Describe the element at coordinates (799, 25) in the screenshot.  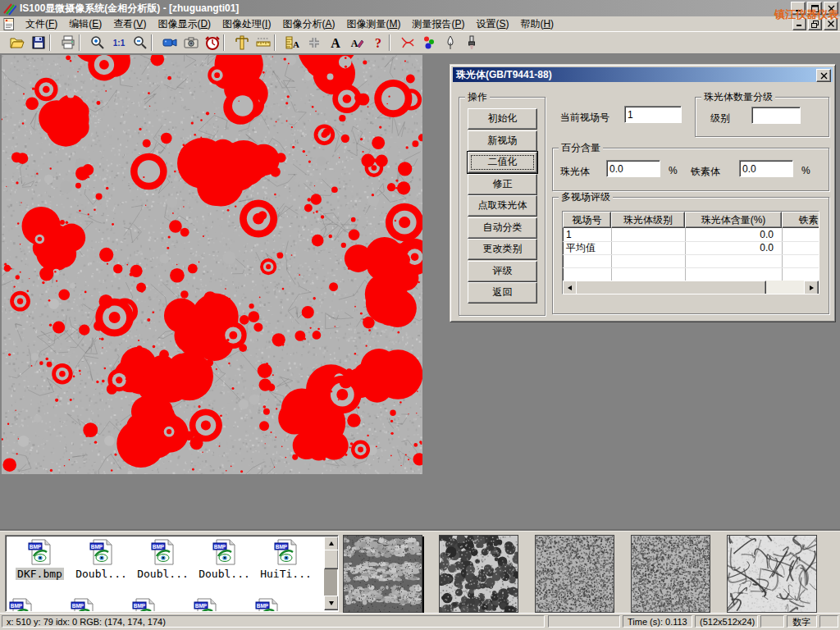
I see `mdi-minimize-button` at that location.